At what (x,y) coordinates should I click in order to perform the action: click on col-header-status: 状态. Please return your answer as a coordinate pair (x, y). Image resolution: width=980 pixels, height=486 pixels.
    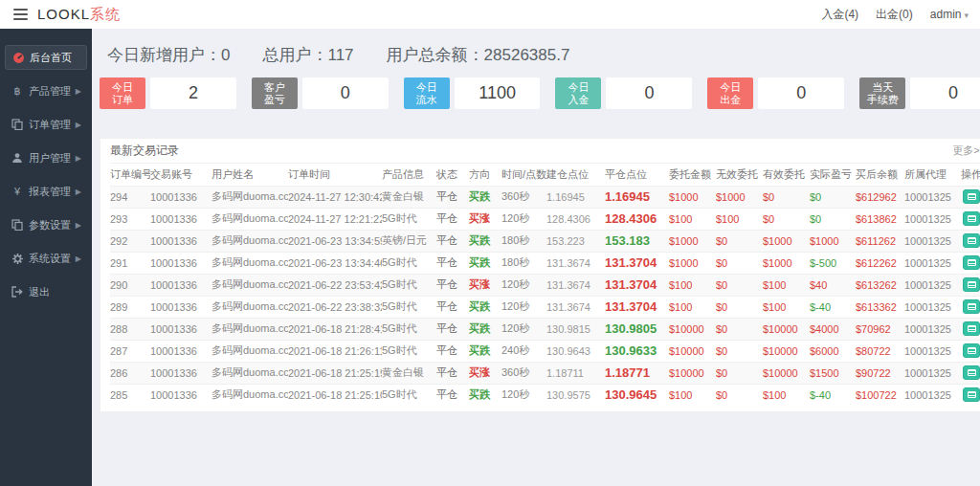
    Looking at the image, I should click on (453, 174).